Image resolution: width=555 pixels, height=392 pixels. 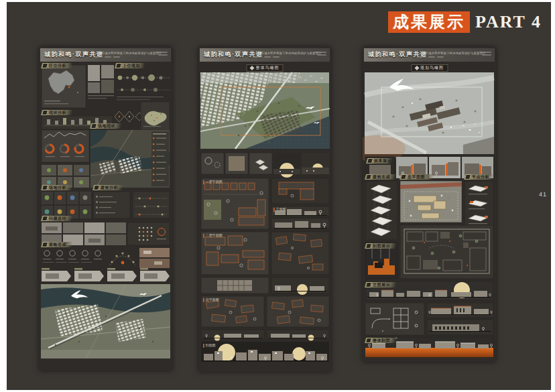 I want to click on strategy-icons, so click(x=72, y=257).